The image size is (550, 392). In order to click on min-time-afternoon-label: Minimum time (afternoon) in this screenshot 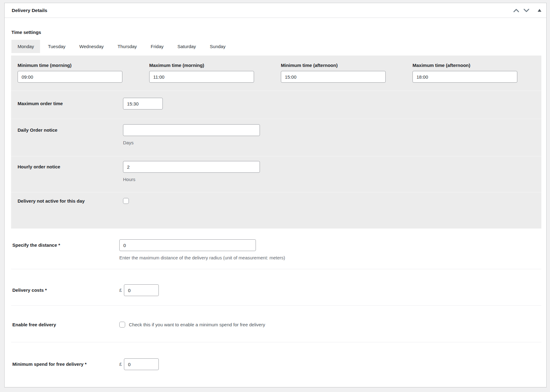, I will do `click(333, 65)`.